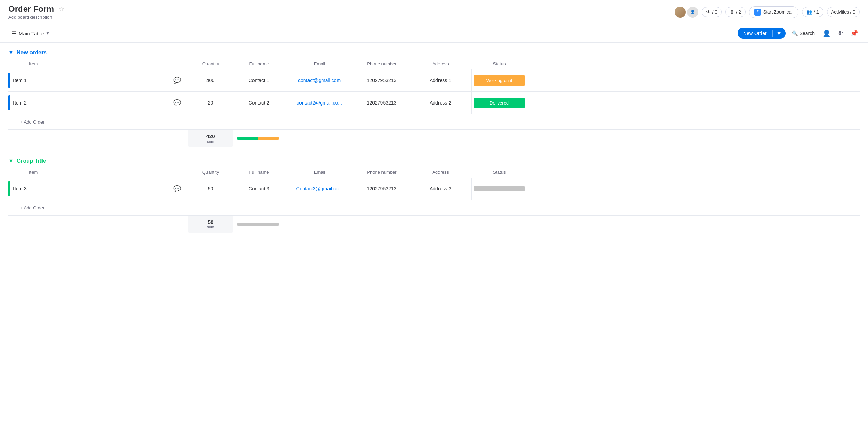 The height and width of the screenshot is (432, 868). Describe the element at coordinates (31, 33) in the screenshot. I see `main-table-btn: ☰ Main Table ▼` at that location.